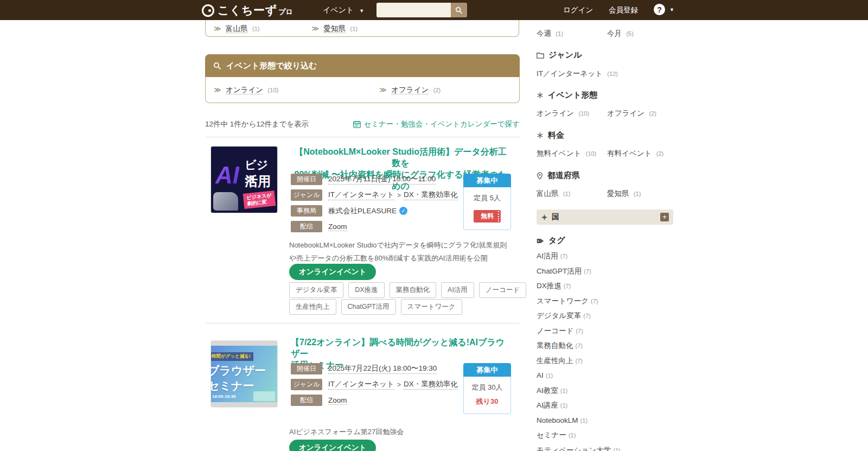 The height and width of the screenshot is (451, 868). Describe the element at coordinates (605, 301) in the screenshot. I see `sidebar-tag: スマートワーク(7)` at that location.